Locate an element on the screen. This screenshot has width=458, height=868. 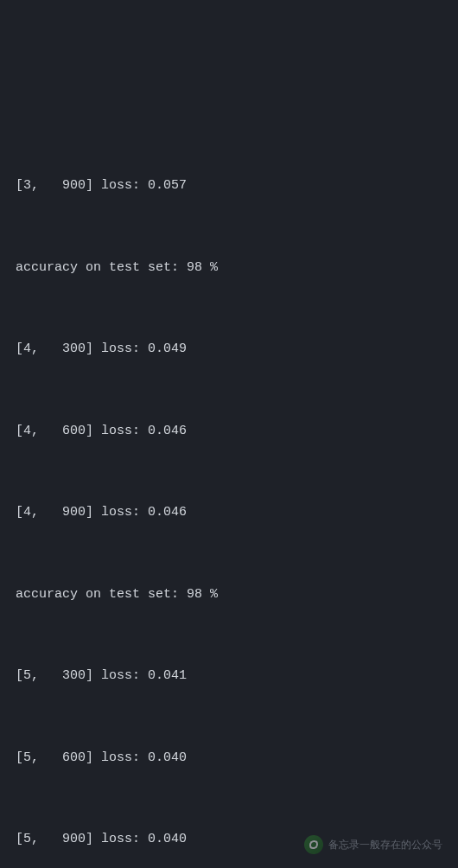
output-line: [3, 778] loss: 0.057 is located at coordinates (229, 186).